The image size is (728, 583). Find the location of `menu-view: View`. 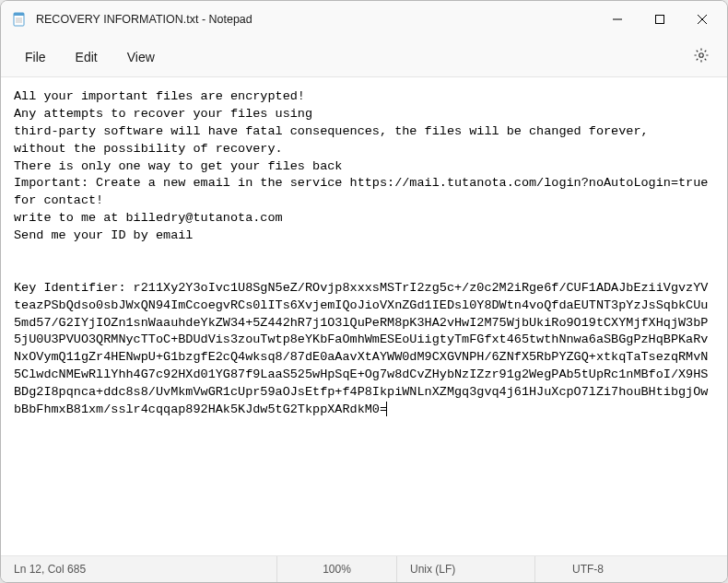

menu-view: View is located at coordinates (141, 57).